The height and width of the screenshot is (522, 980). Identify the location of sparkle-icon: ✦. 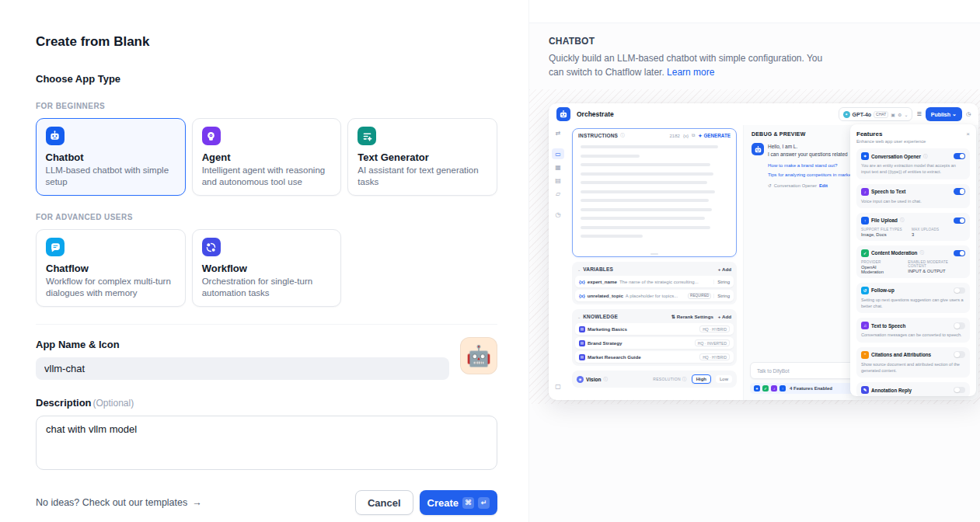
(699, 135).